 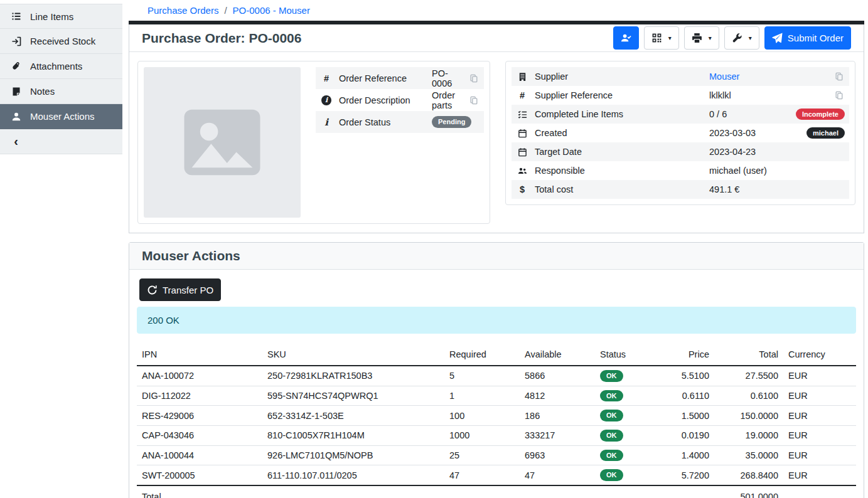 I want to click on detail-row-supplier-reference: # Supplier Reference lklklkl, so click(x=680, y=95).